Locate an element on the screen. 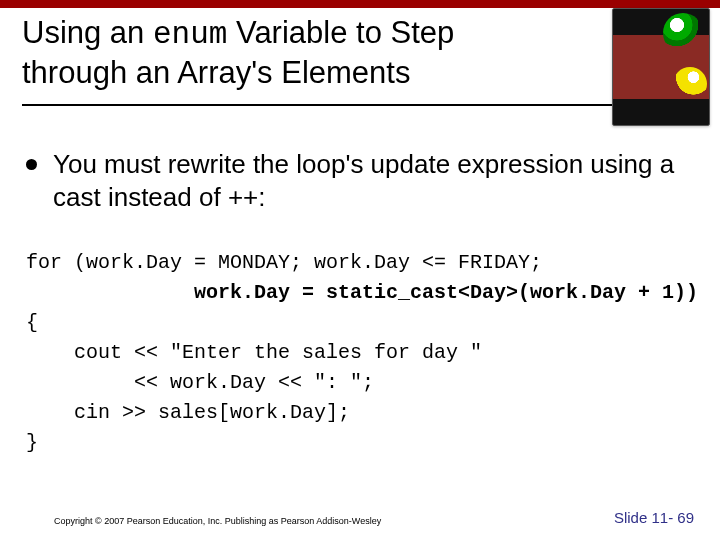  code-line: cout << "Enter the sales for day " is located at coordinates (254, 352).